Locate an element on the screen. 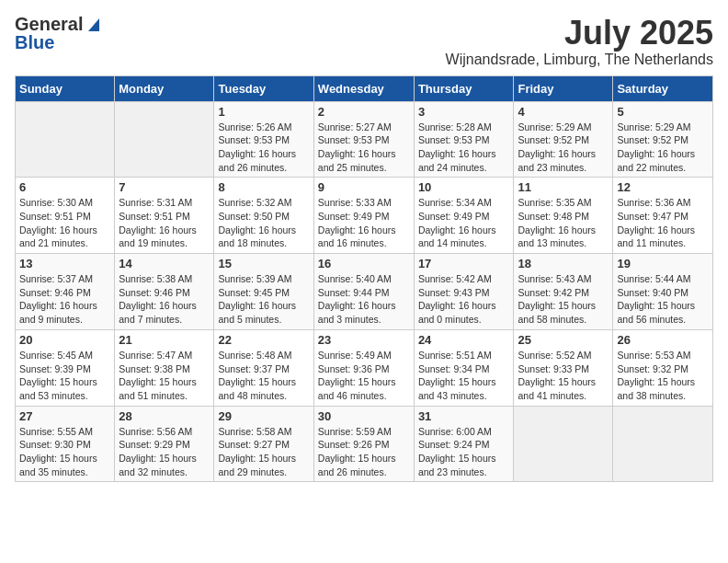 The width and height of the screenshot is (728, 563). calendar-week-row: 27Sunrise: 5:55 AMSunset: 9:30 PMDayligh… is located at coordinates (364, 443).